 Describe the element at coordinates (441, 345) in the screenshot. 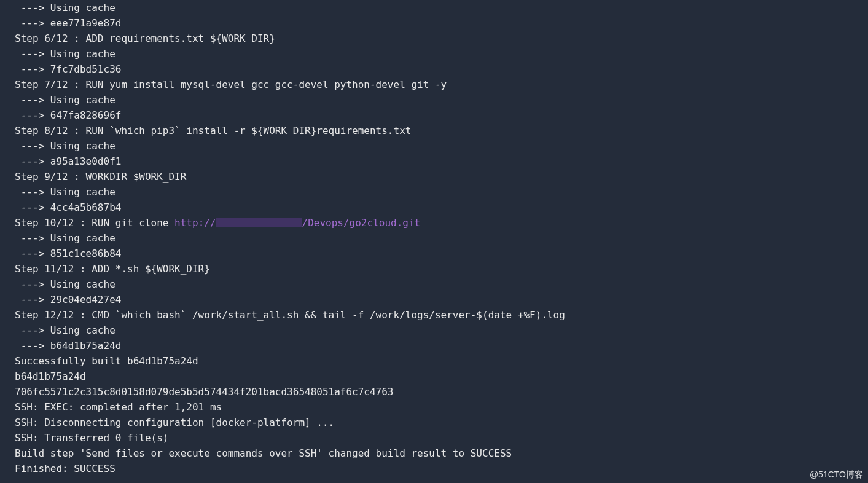

I see `console-line: ---> b64d1b75a24d` at that location.